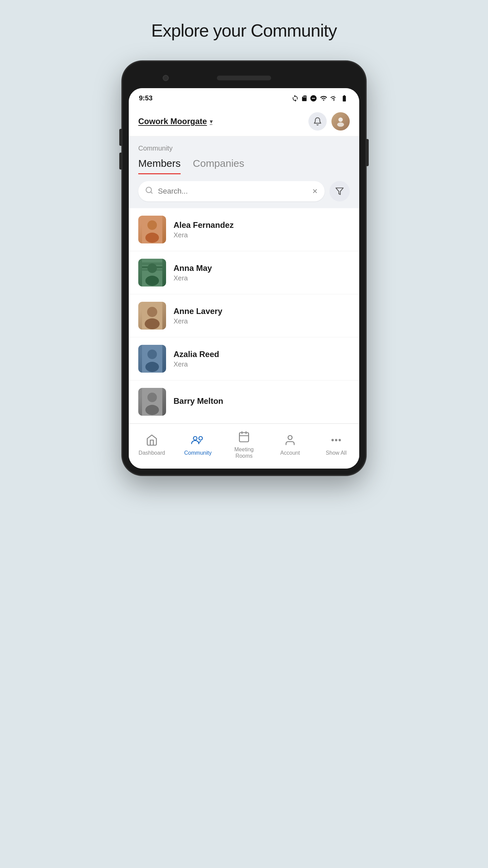 The height and width of the screenshot is (868, 488). I want to click on sd-card-icon, so click(304, 98).